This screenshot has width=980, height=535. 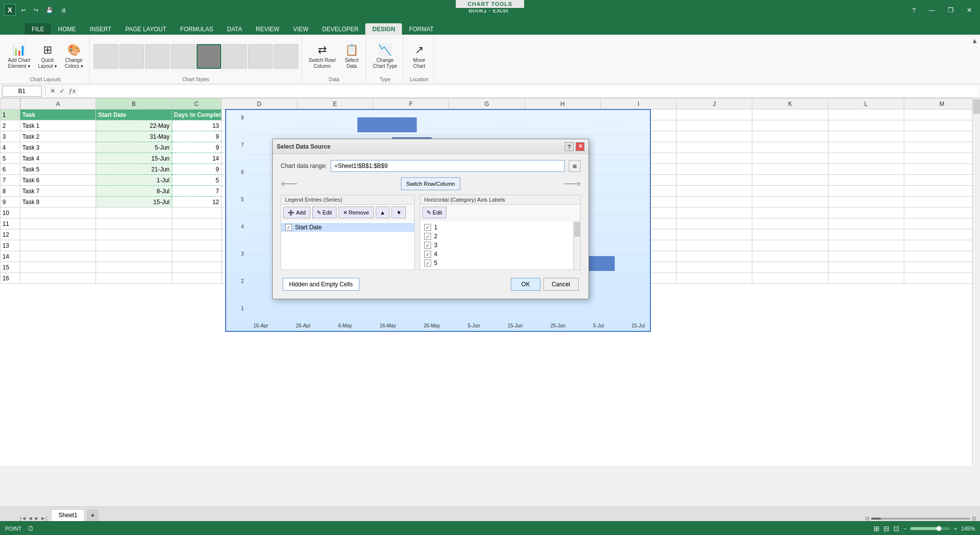 I want to click on sheet-tab-sheet1: Sheet1, so click(x=68, y=515).